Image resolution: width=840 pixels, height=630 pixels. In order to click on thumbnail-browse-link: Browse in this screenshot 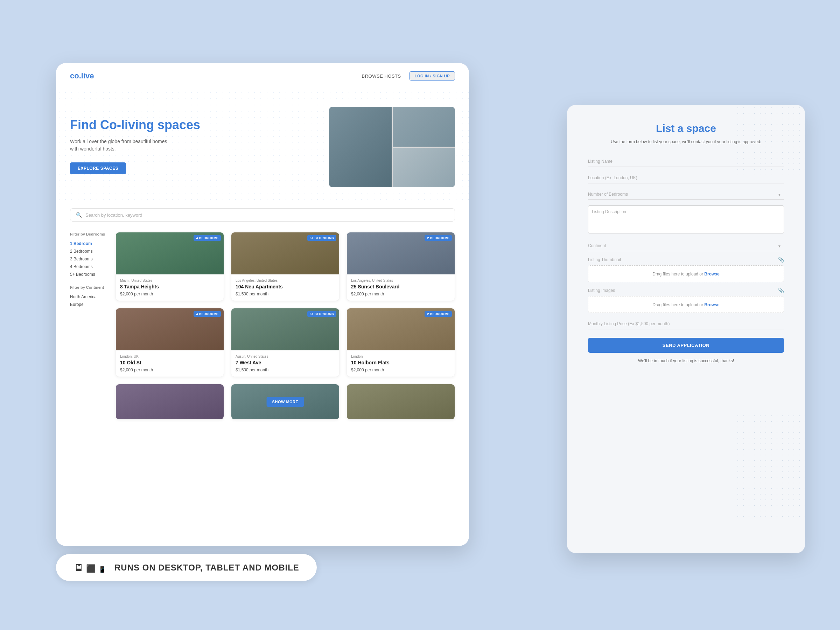, I will do `click(712, 274)`.